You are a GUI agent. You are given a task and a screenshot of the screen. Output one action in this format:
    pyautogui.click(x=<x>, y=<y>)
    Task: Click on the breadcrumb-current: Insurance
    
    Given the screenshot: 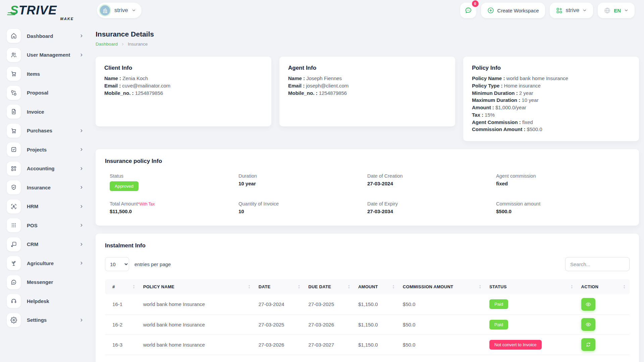 What is the action you would take?
    pyautogui.click(x=138, y=44)
    